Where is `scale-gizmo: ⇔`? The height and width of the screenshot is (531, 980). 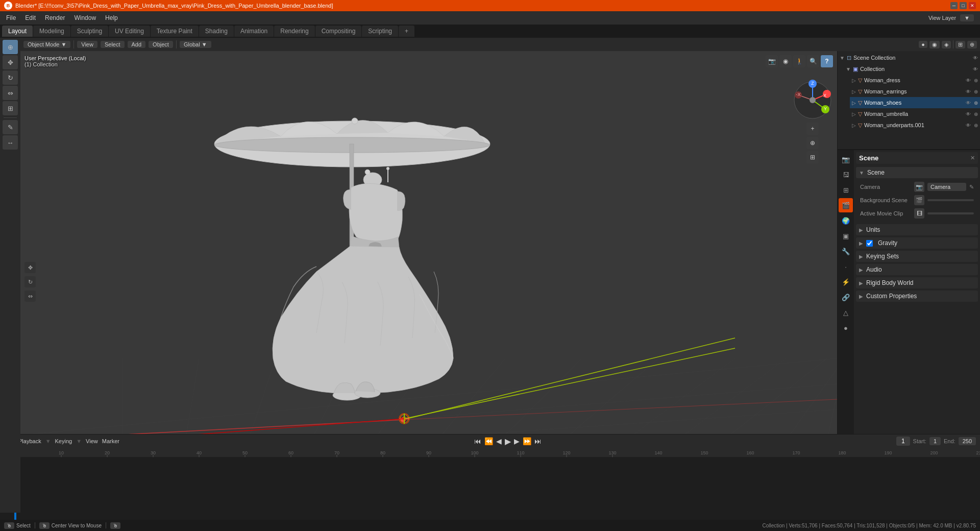 scale-gizmo: ⇔ is located at coordinates (30, 296).